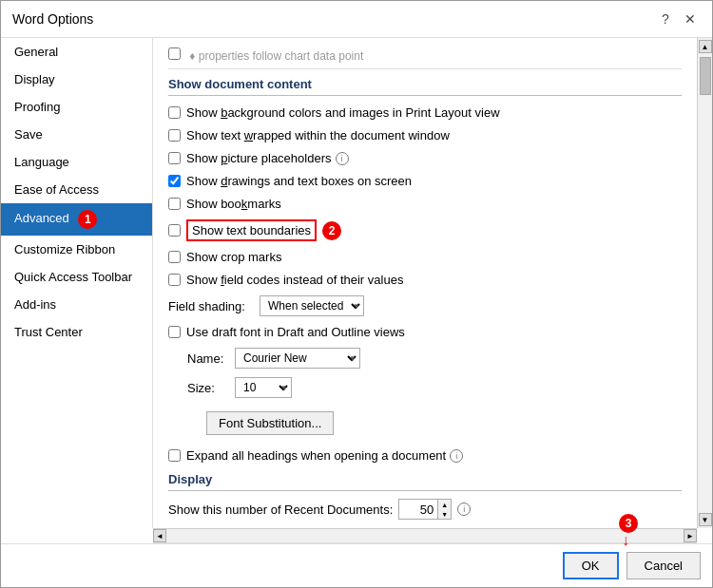 Image resolution: width=713 pixels, height=588 pixels. Describe the element at coordinates (295, 279) in the screenshot. I see `label-field-codes: Show field codes instead of their values` at that location.